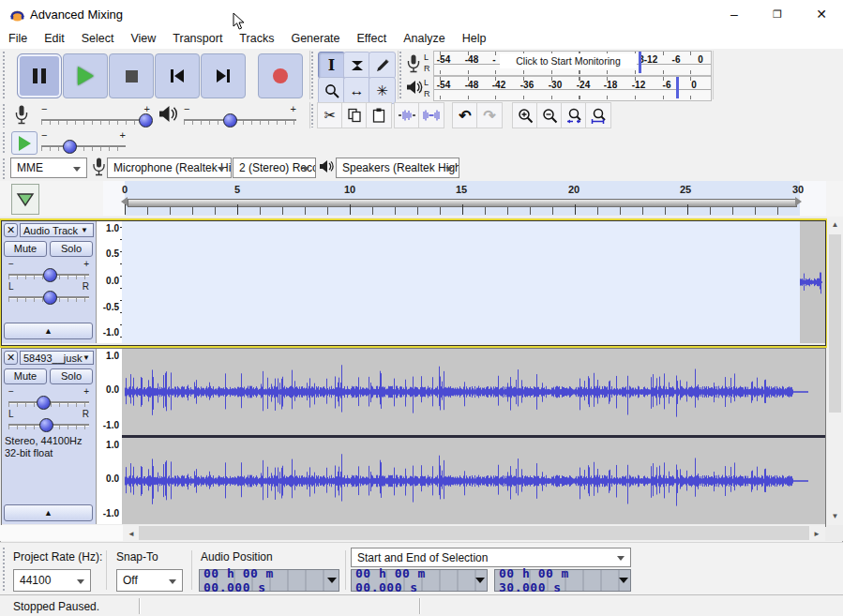  Describe the element at coordinates (24, 143) in the screenshot. I see `play-at-speed-button` at that location.